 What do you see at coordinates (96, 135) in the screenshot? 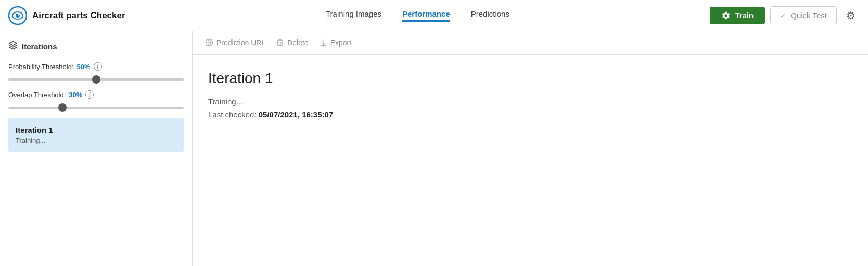
I see `iteration-list-item: Iteration 1 Training...` at bounding box center [96, 135].